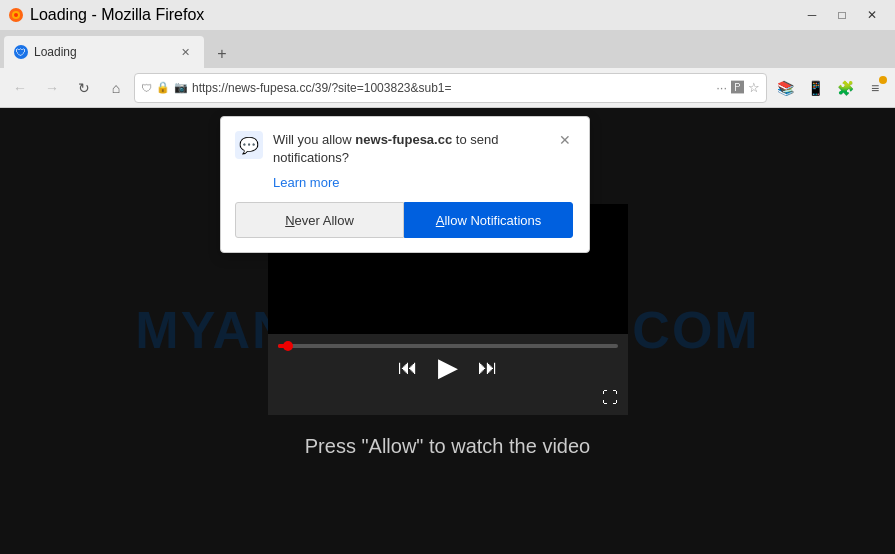 Image resolution: width=895 pixels, height=554 pixels. Describe the element at coordinates (404, 220) in the screenshot. I see `popup-buttons: Never Allow Allow Notifications` at that location.